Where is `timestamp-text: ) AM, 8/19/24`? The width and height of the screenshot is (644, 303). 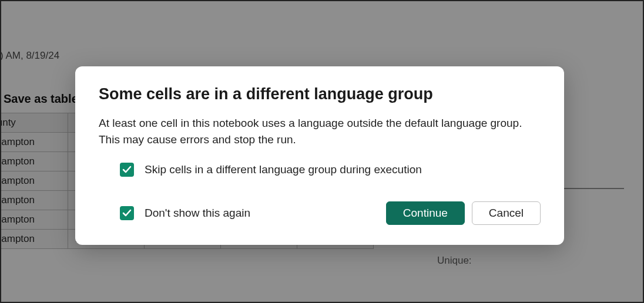 timestamp-text: ) AM, 8/19/24 is located at coordinates (322, 56).